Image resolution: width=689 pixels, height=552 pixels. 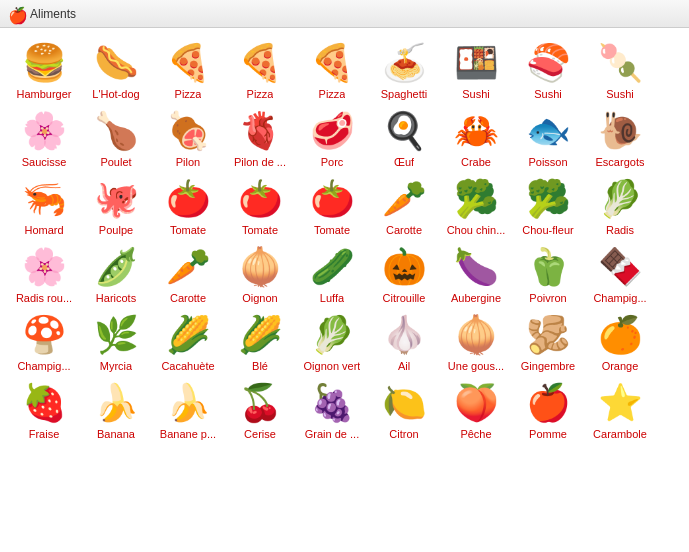 What do you see at coordinates (476, 70) in the screenshot?
I see `list-item: 🍱Sushi` at bounding box center [476, 70].